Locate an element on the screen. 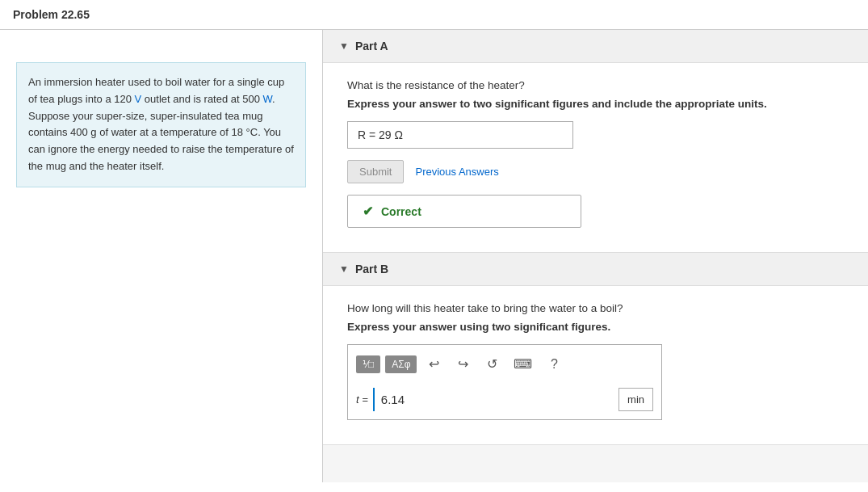 This screenshot has height=492, width=868. correct-banner: ✔ Correct is located at coordinates (464, 212).